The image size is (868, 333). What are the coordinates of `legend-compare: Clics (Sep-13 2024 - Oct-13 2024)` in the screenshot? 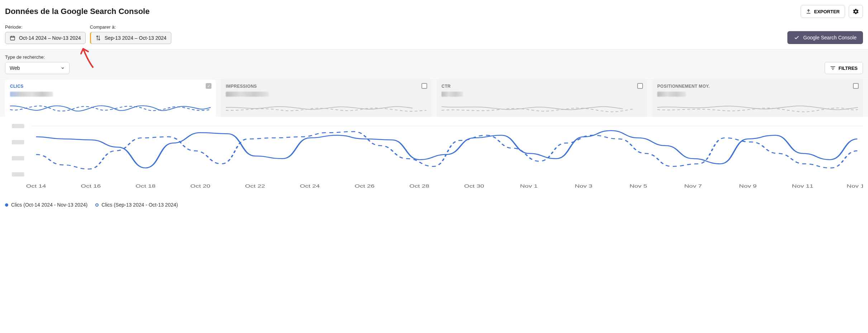 It's located at (137, 205).